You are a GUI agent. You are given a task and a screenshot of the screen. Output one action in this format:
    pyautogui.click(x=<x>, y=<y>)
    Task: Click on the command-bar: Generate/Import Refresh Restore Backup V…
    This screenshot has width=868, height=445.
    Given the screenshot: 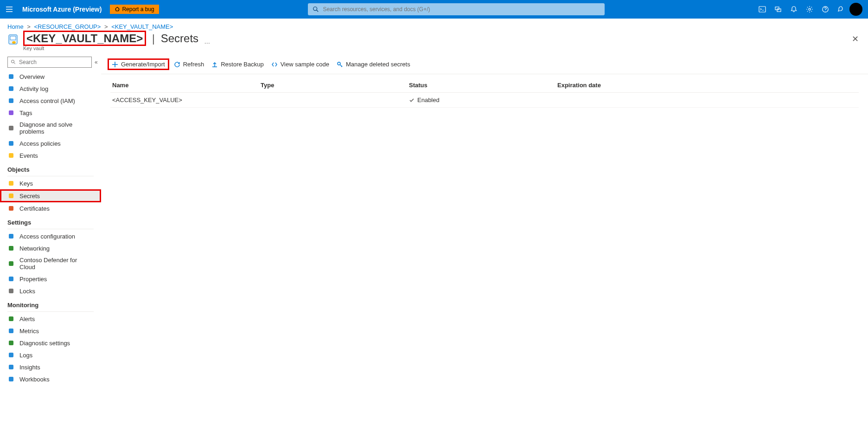 What is the action you would take?
    pyautogui.click(x=485, y=64)
    